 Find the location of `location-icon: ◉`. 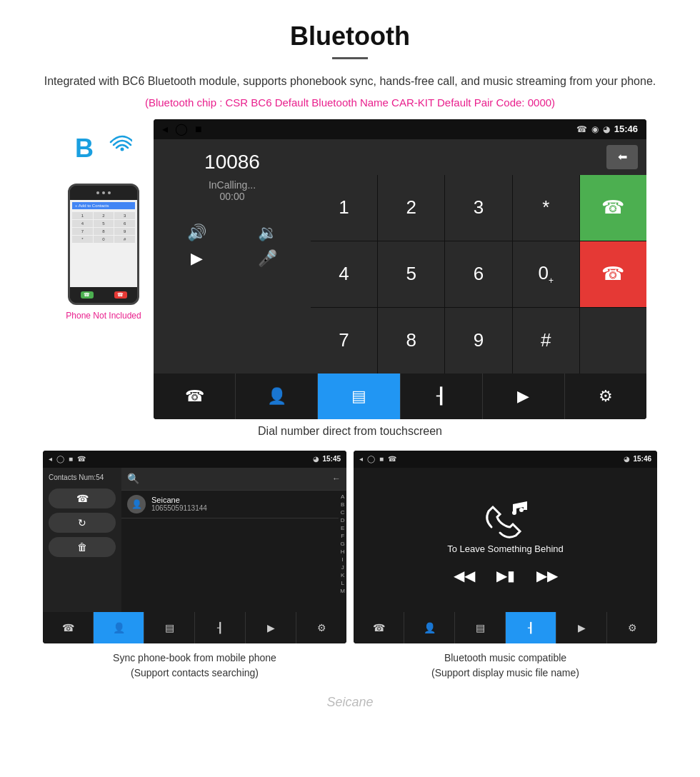

location-icon: ◉ is located at coordinates (595, 129).